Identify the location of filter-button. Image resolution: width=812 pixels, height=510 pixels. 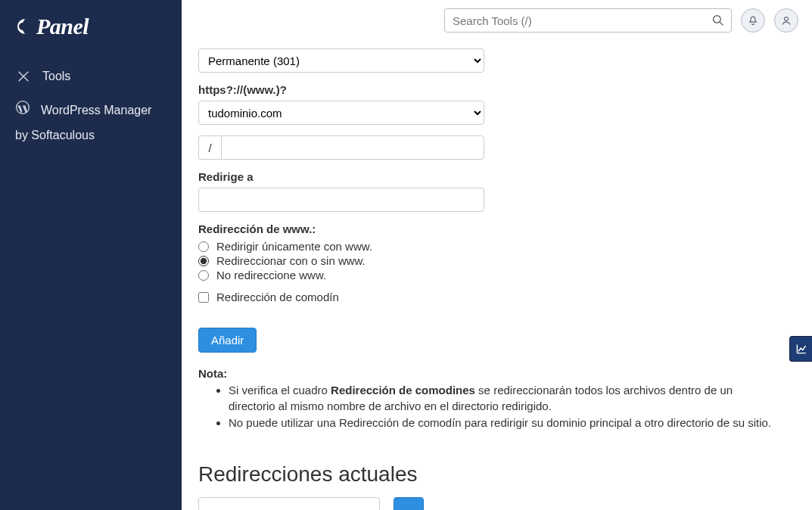
(409, 504).